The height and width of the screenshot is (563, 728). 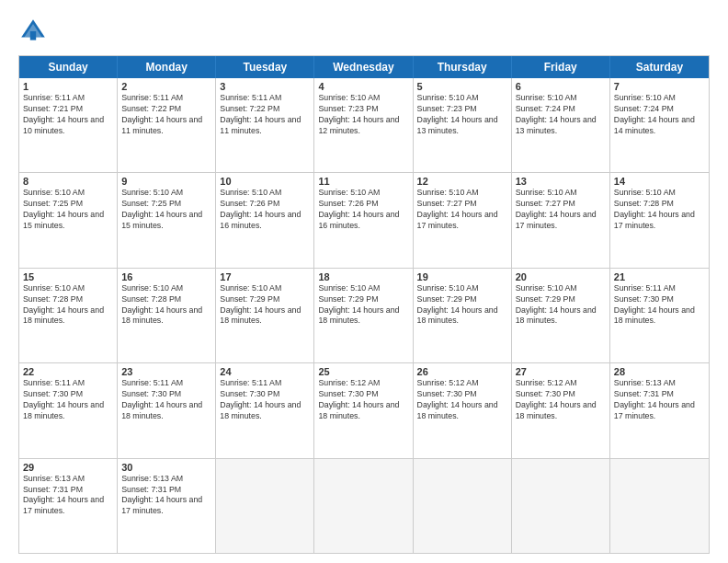 I want to click on day-number: 3, so click(x=265, y=86).